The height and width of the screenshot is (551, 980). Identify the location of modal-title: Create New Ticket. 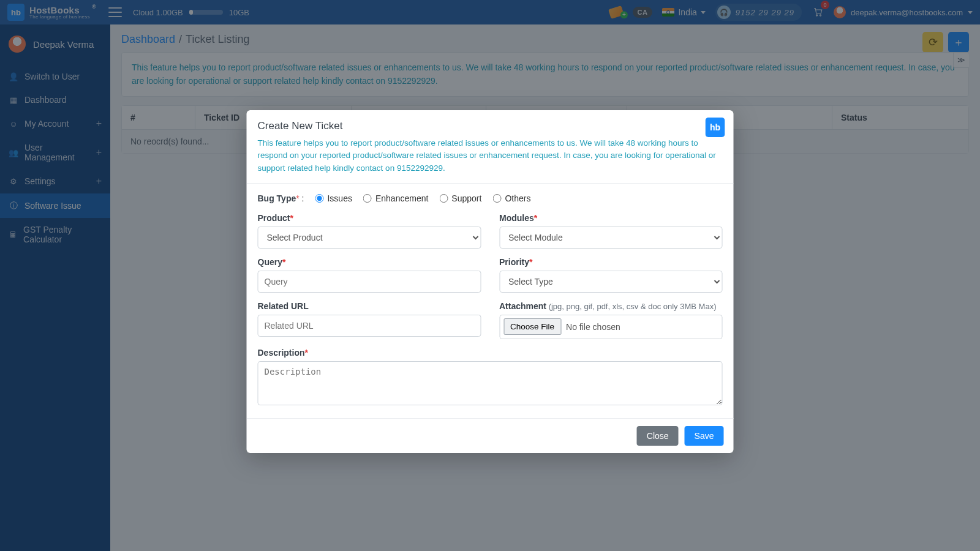
(490, 126).